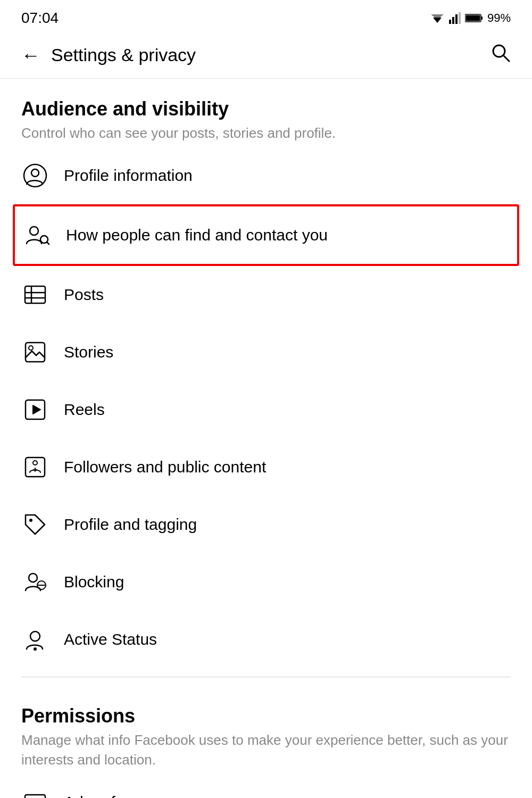  I want to click on status-time: 07:04, so click(40, 18).